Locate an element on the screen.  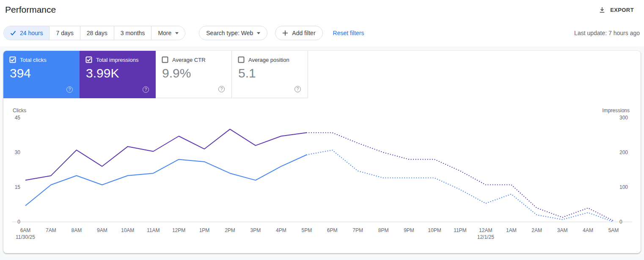
metric-card-average-position: Average position 5.1 ? is located at coordinates (270, 75).